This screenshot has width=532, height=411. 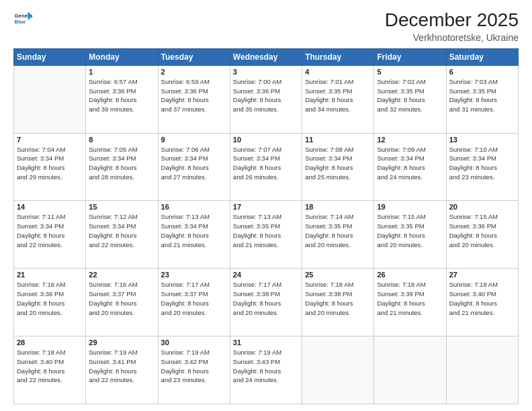 What do you see at coordinates (410, 95) in the screenshot?
I see `day-info: Sunrise: 7:02 AMSunset: 3:35 PMDaylight:…` at bounding box center [410, 95].